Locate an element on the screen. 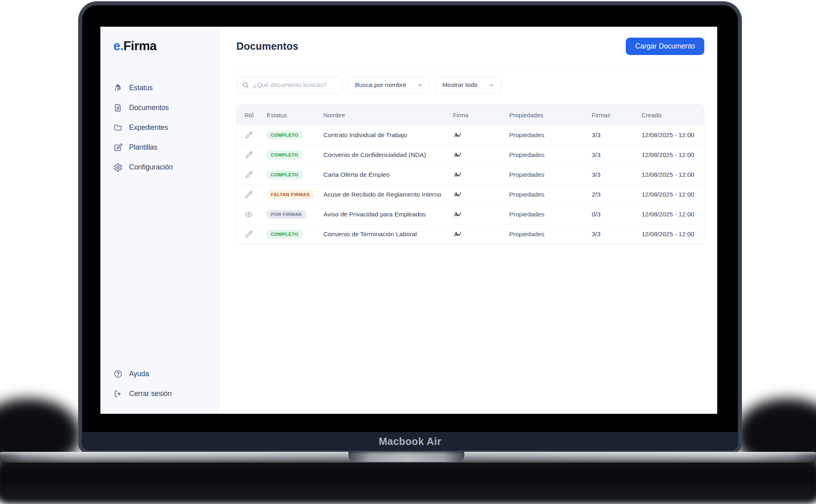 The height and width of the screenshot is (504, 816). column-header-rol: Rol is located at coordinates (252, 115).